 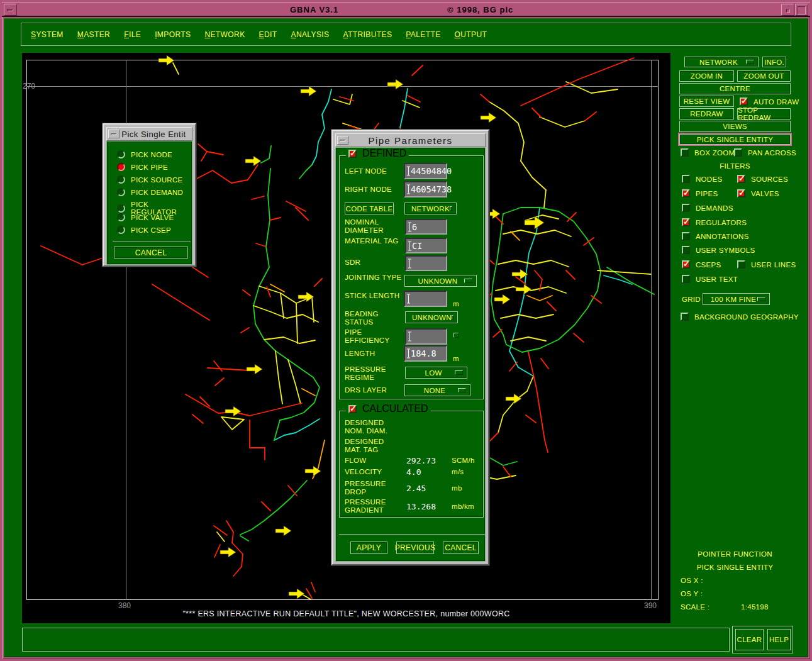 What do you see at coordinates (47, 35) in the screenshot?
I see `menu-system: SYSTEM` at bounding box center [47, 35].